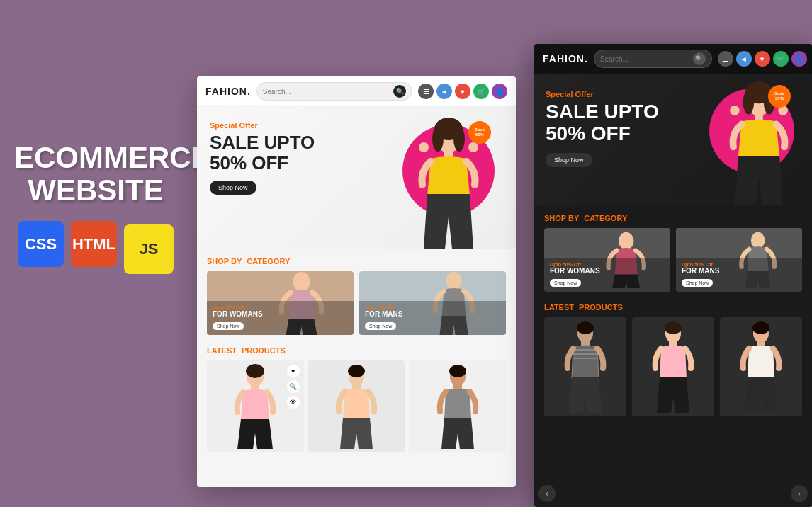 The width and height of the screenshot is (812, 507). What do you see at coordinates (327, 92) in the screenshot?
I see `light-search-input` at bounding box center [327, 92].